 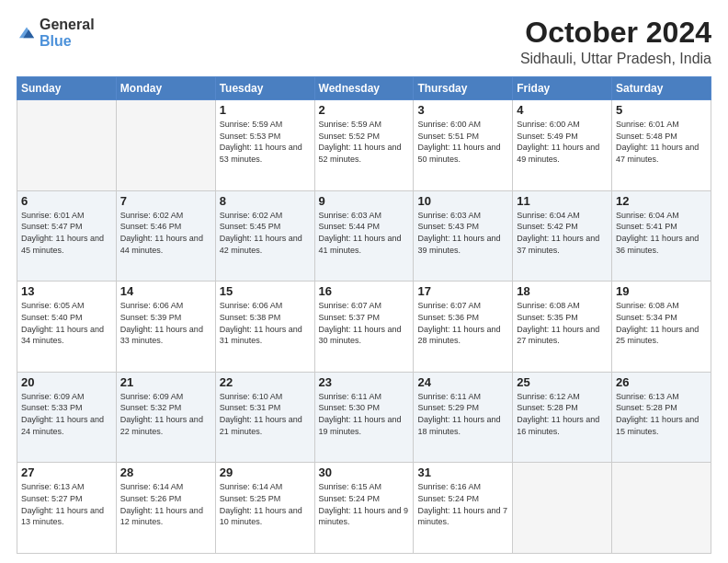 I want to click on calendar-cell: 29Sunrise: 6:14 AM Sunset: 5:25 PM Dayli…, so click(x=265, y=508).